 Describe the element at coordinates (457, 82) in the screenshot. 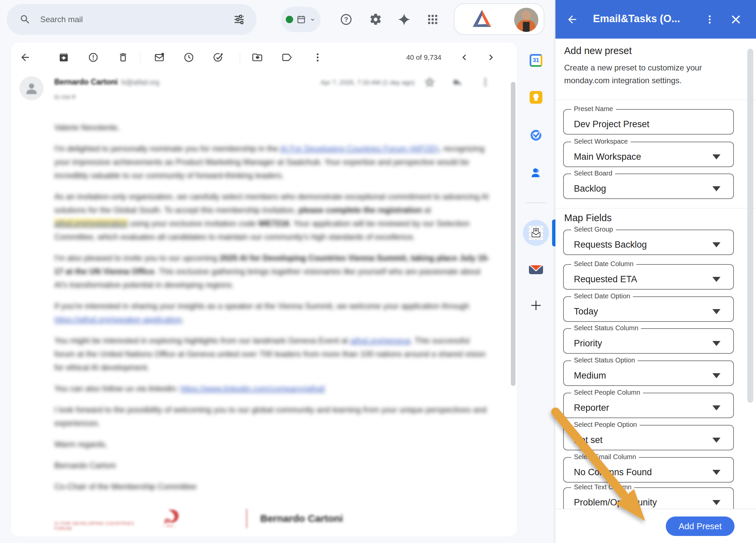

I see `reply-icon` at that location.